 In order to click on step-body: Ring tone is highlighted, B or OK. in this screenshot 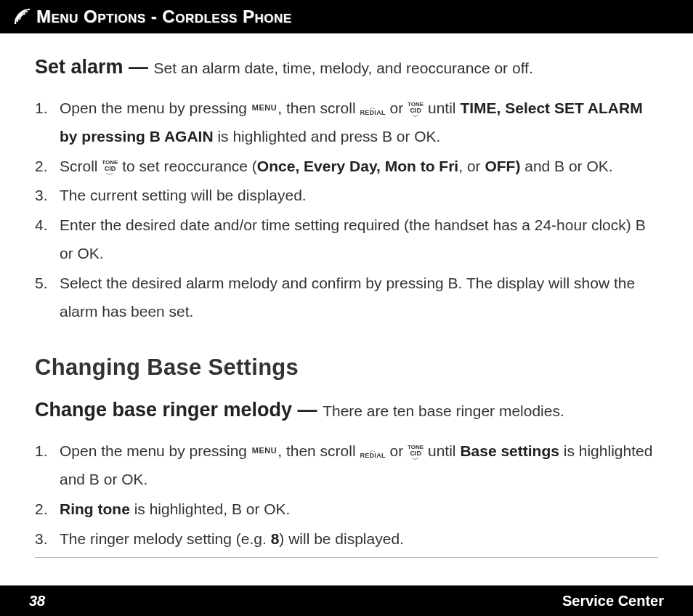, I will do `click(359, 510)`.